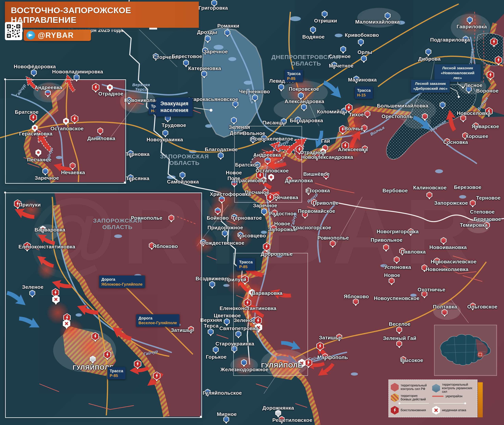 Image resolution: width=504 pixels, height=425 pixels. I want to click on forest-reserve-callout: Лесной заказник «Дибровский лес», so click(430, 86).